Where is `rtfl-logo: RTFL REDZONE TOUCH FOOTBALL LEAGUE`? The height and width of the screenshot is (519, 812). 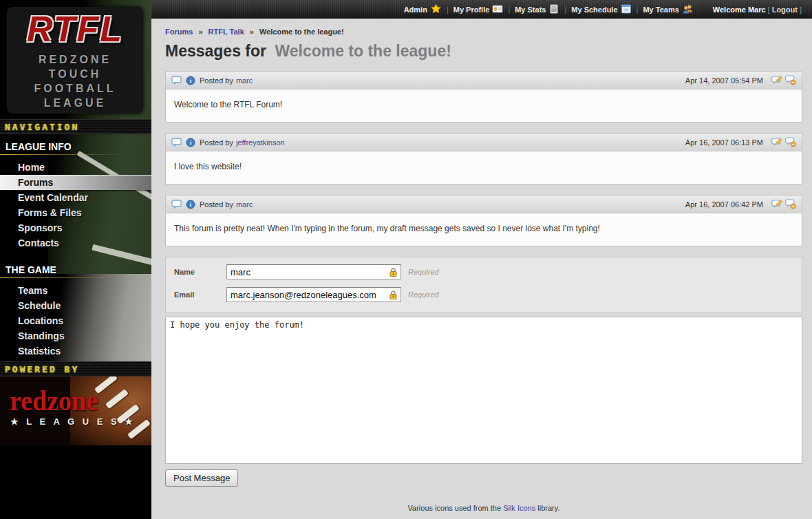 rtfl-logo: RTFL REDZONE TOUCH FOOTBALL LEAGUE is located at coordinates (75, 61).